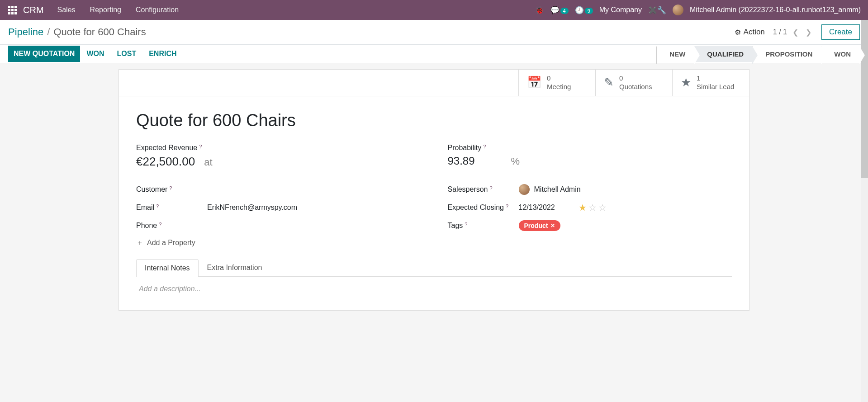 The image size is (868, 402). I want to click on add-property-button: ＋ Add a Property, so click(166, 243).